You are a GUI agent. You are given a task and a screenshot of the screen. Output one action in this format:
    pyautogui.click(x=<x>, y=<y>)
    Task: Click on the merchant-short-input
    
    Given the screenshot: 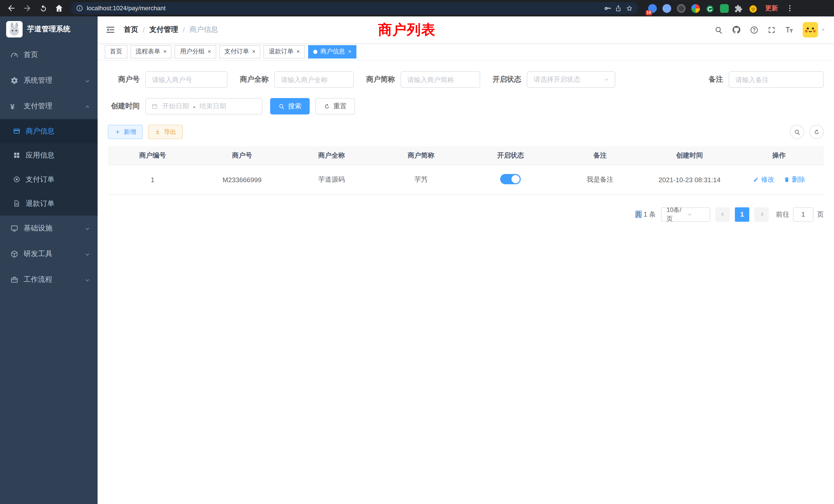 What is the action you would take?
    pyautogui.click(x=440, y=79)
    